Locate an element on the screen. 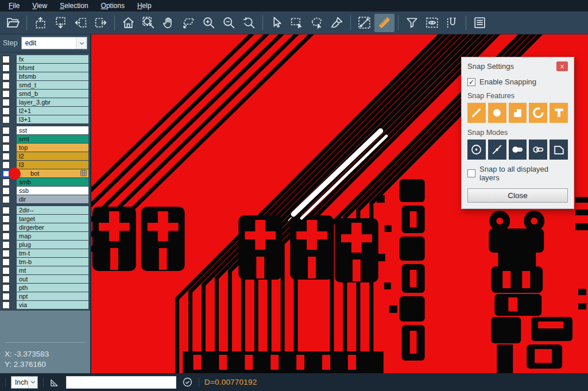  layer-row-dir: dir is located at coordinates (45, 199).